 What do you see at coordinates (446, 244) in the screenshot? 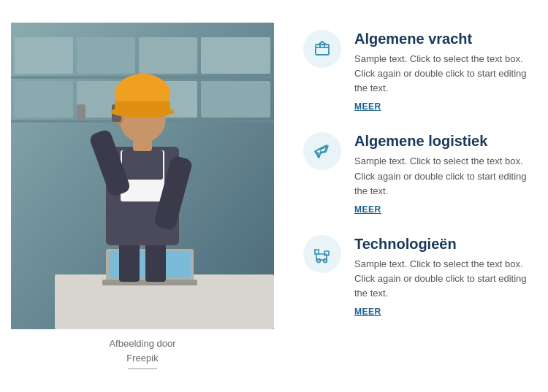
I see `service-title-technologie: Technologieën` at bounding box center [446, 244].